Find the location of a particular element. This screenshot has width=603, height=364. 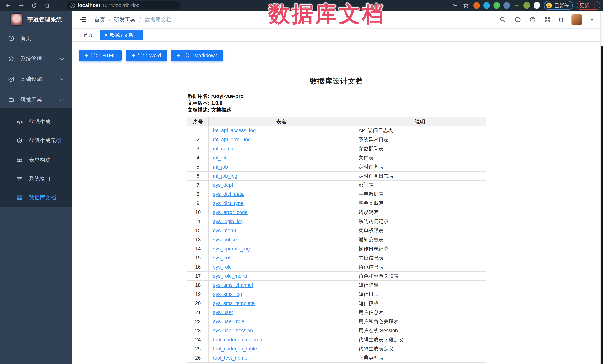

browser-address-bar: i localhost:1024/tool/db-doc is located at coordinates (124, 5).